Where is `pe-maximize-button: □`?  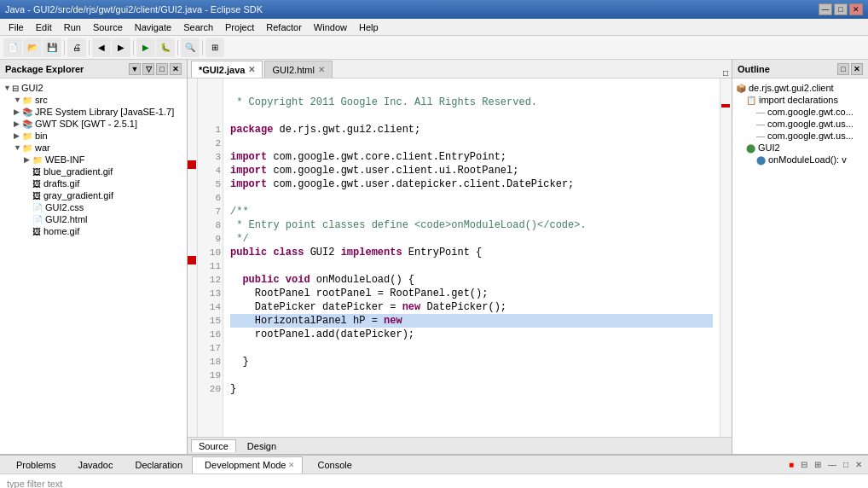 pe-maximize-button: □ is located at coordinates (162, 69).